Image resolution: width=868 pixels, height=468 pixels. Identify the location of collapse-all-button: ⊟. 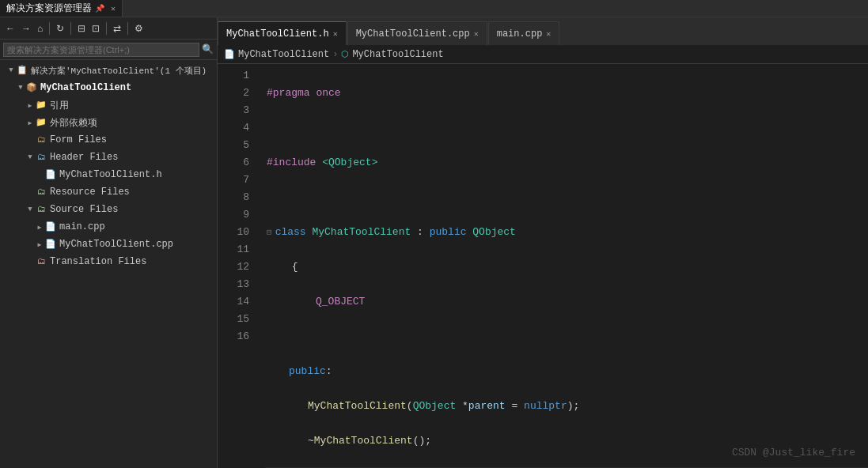
(81, 28).